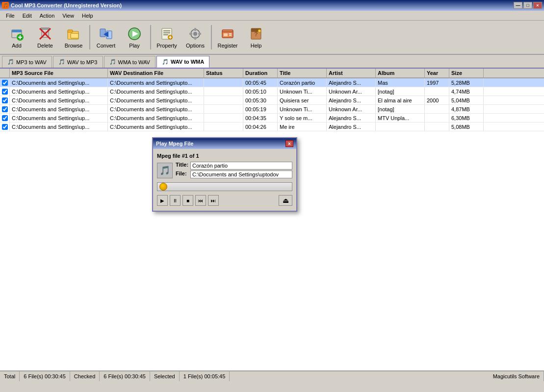 The width and height of the screenshot is (544, 392). I want to click on file-list: C:\Documents and Settings\up... C:\Docum…, so click(272, 105).